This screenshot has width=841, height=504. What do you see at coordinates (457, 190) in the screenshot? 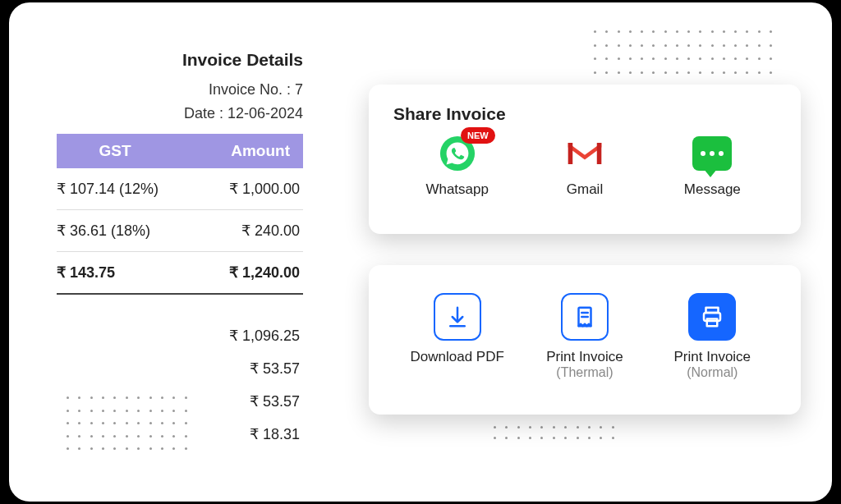
I see `share-whatsapp-label: Whatsapp` at bounding box center [457, 190].